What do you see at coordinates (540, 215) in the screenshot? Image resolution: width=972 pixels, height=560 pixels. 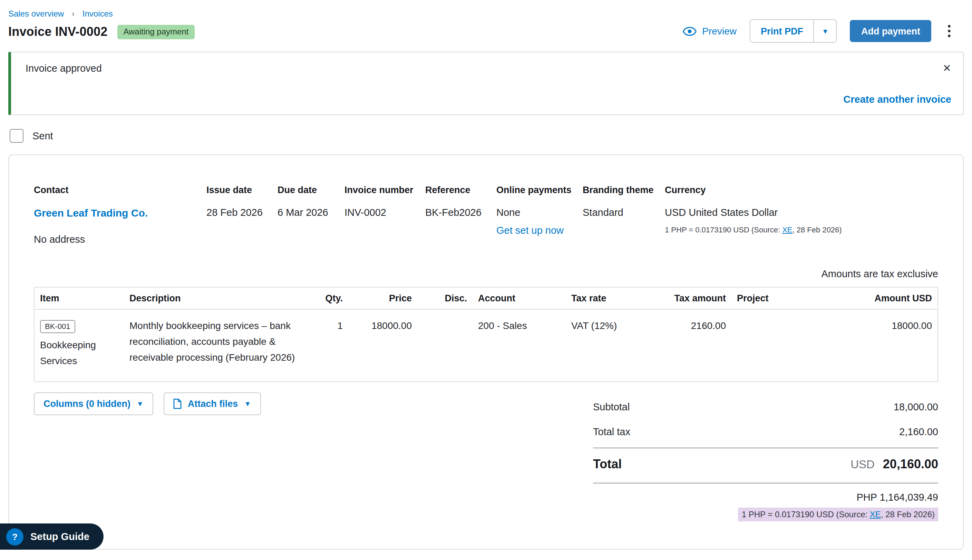 I see `field-online-payments: Online payments None Get set up now` at bounding box center [540, 215].